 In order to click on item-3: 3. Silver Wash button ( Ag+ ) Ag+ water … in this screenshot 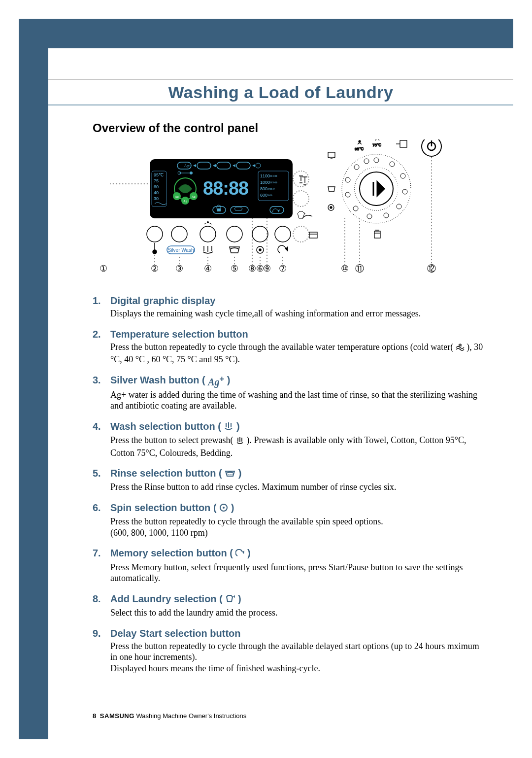, I will do `click(288, 393)`.